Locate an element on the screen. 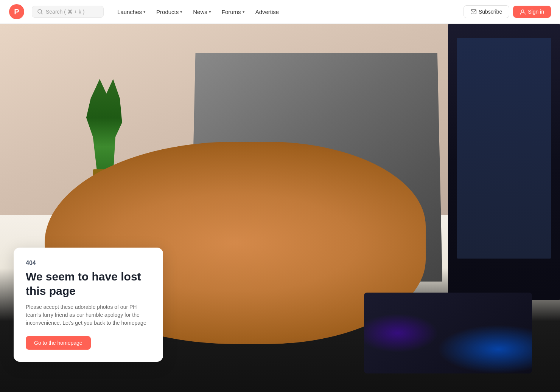 This screenshot has height=392, width=560. error-description: Please accept these adorable photos of o… is located at coordinates (89, 315).